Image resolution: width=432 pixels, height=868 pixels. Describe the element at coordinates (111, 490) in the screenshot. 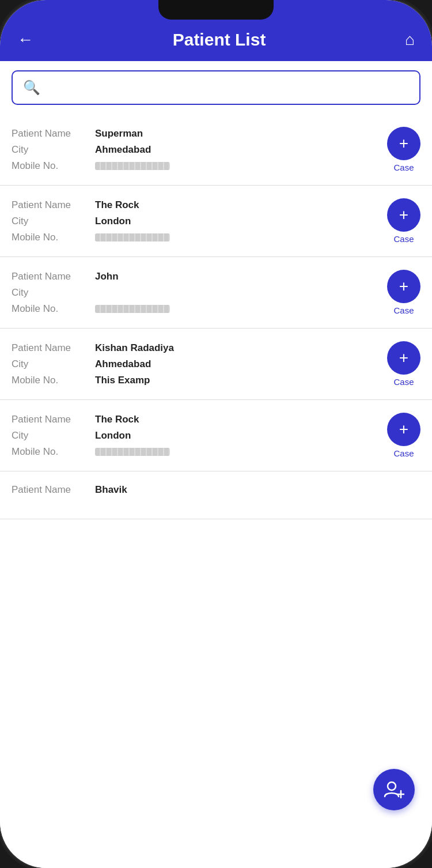

I see `patient-name-value: Bhavik` at that location.